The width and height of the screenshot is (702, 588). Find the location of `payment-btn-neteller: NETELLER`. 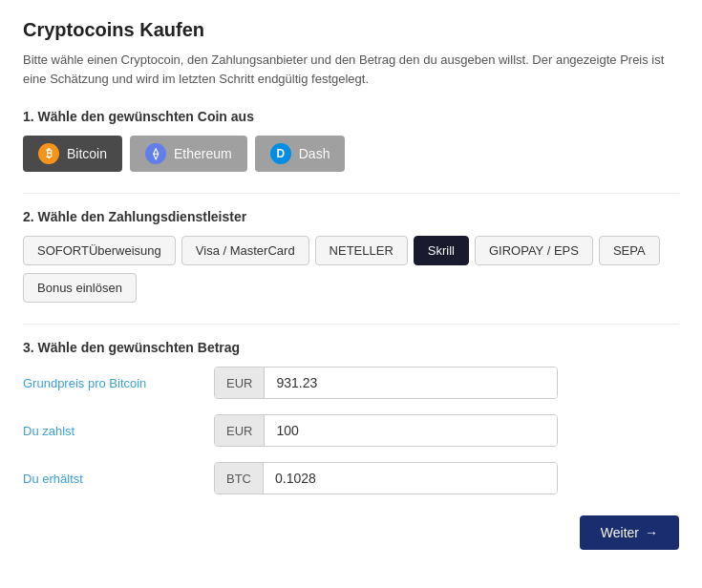

payment-btn-neteller: NETELLER is located at coordinates (361, 250).